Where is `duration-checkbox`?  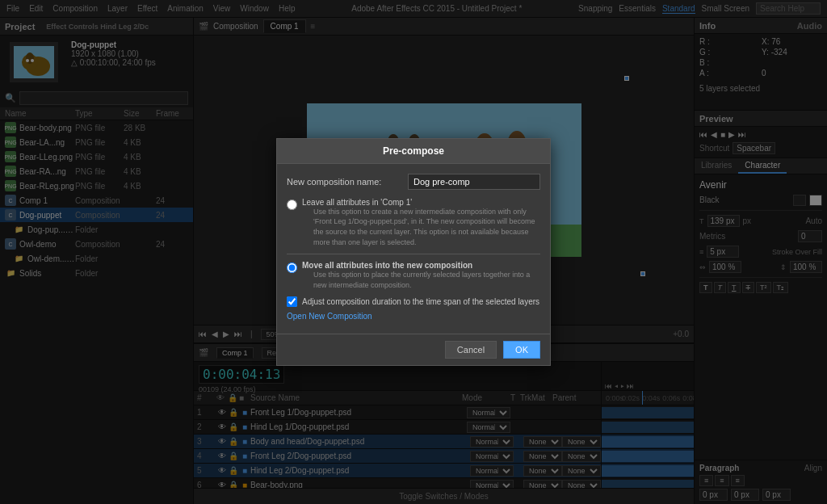
duration-checkbox is located at coordinates (292, 302).